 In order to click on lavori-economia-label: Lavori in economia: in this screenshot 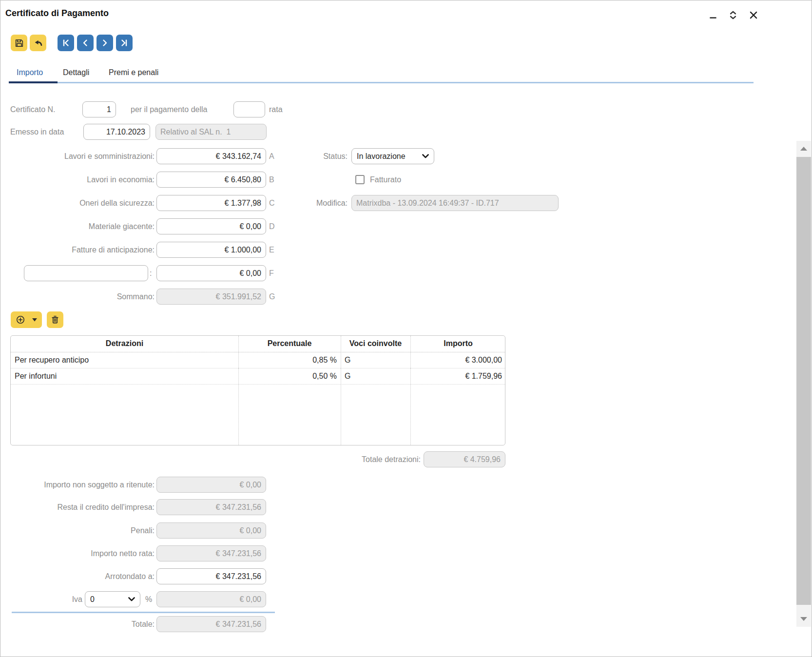, I will do `click(77, 179)`.